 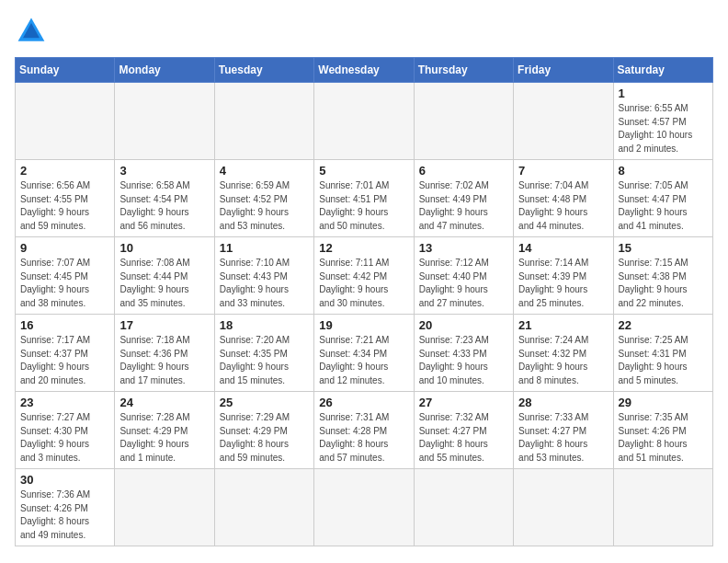 What do you see at coordinates (364, 353) in the screenshot?
I see `calendar-week-row: 16Sunrise: 7:17 AM Sunset: 4:37 PM Dayli…` at bounding box center [364, 353].